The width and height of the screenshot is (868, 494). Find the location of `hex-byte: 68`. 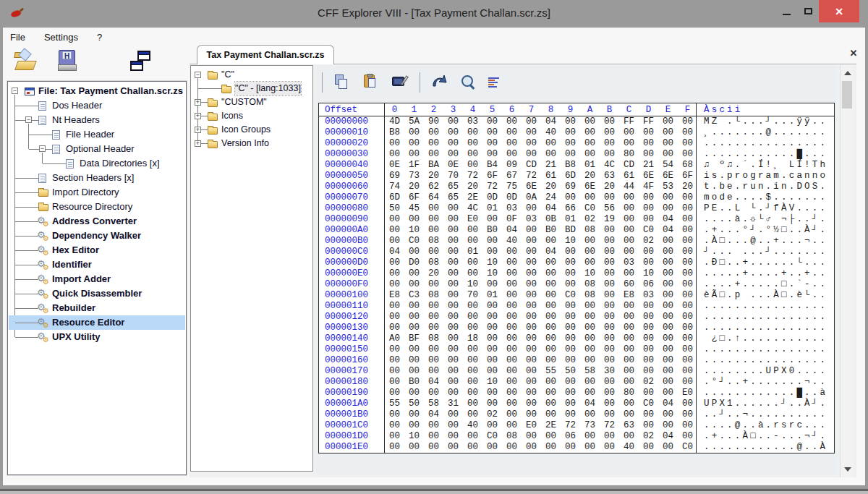

hex-byte: 68 is located at coordinates (687, 165).